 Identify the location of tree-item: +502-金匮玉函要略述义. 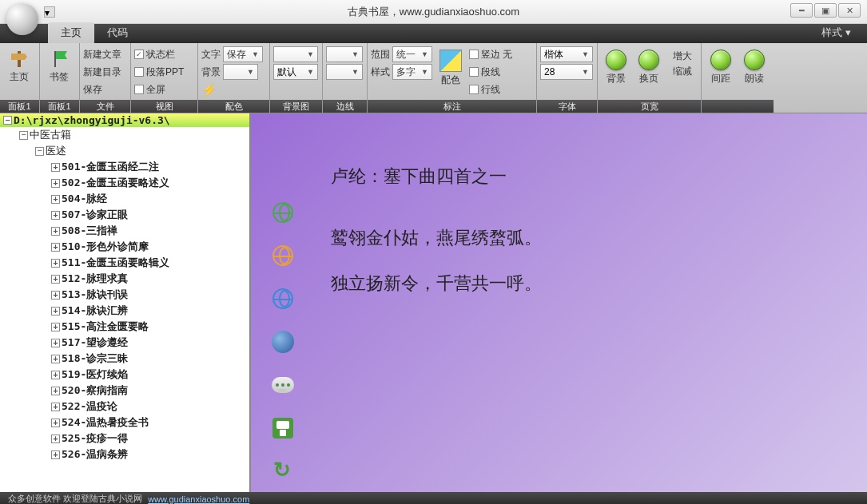
(125, 183).